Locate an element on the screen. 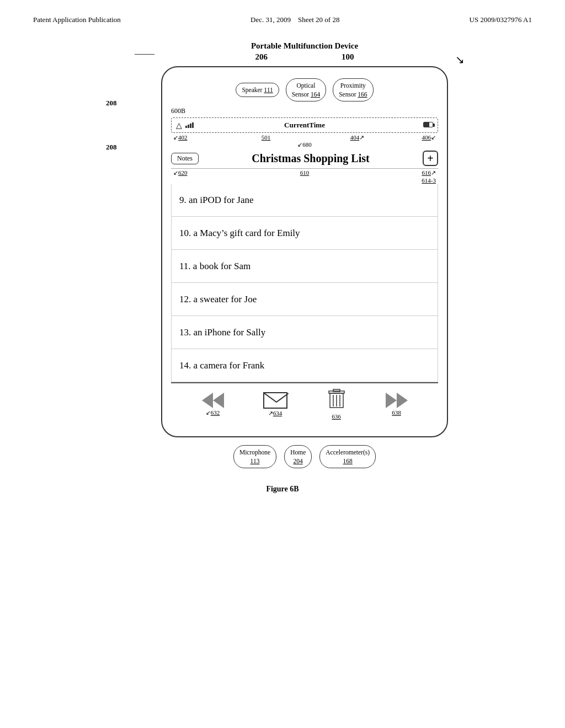  device-title-line1: Portable Multifunction Device is located at coordinates (305, 46).